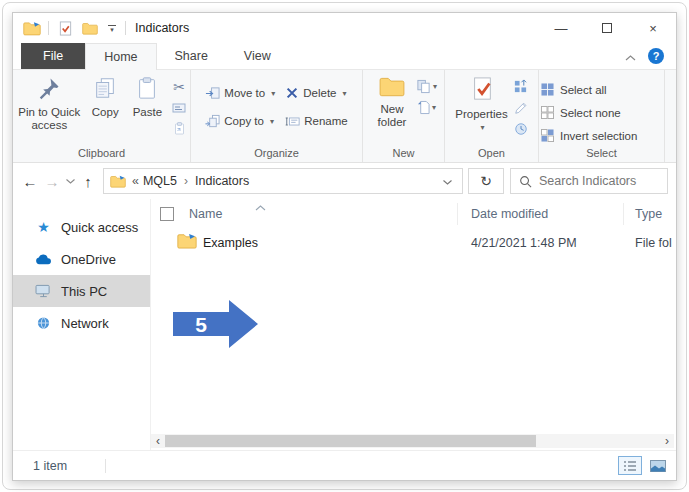 The height and width of the screenshot is (492, 689). What do you see at coordinates (105, 90) in the screenshot?
I see `copy-icon` at bounding box center [105, 90].